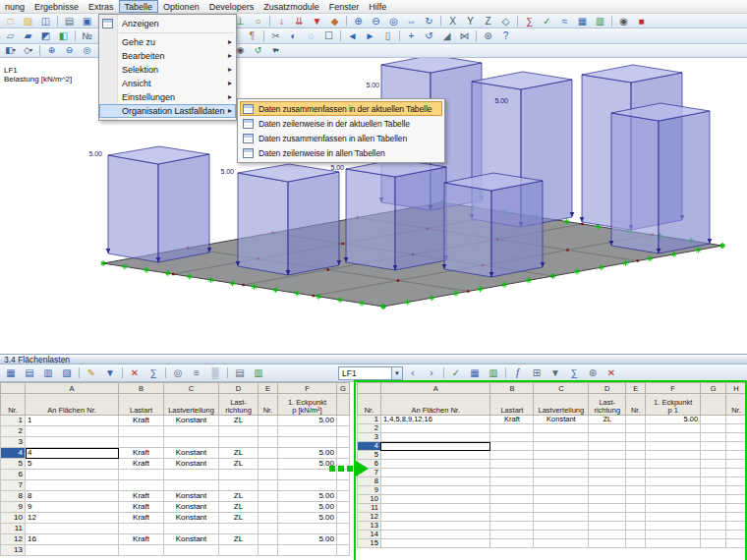 The height and width of the screenshot is (560, 747). I want to click on shaded-icon: ▰, so click(28, 35).